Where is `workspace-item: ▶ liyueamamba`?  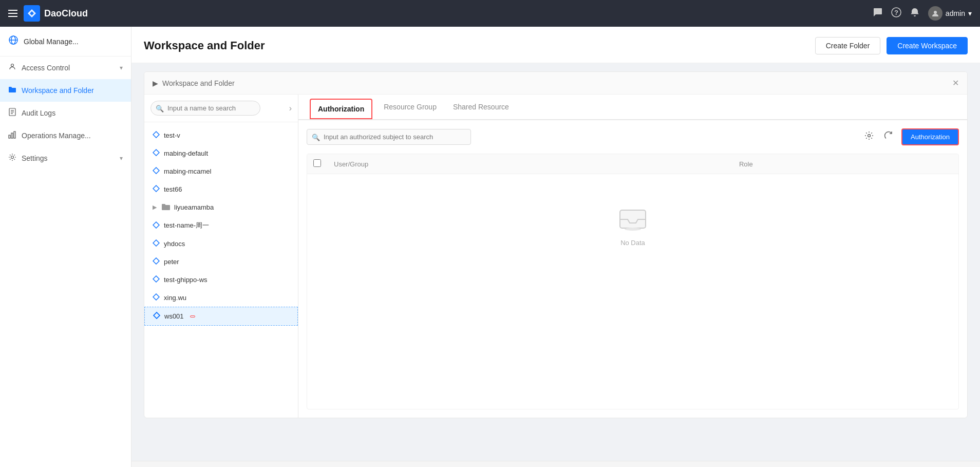
workspace-item: ▶ liyueamamba is located at coordinates (221, 208).